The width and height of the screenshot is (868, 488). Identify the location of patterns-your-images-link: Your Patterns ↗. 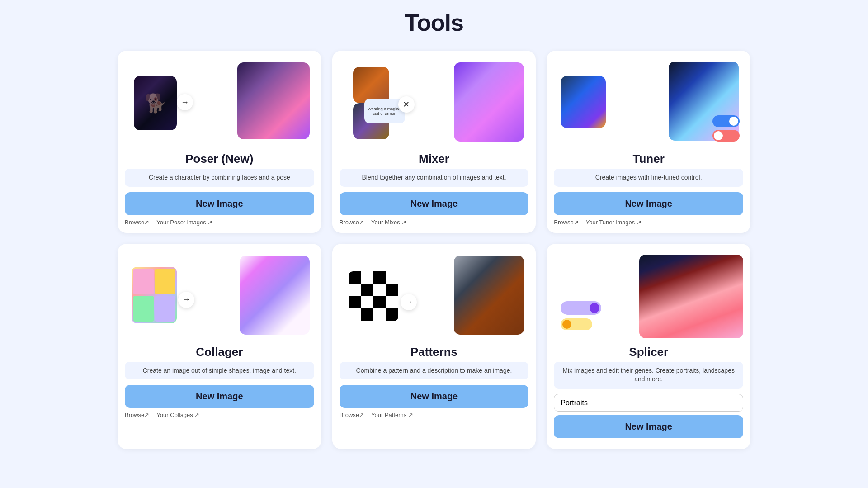
(392, 415).